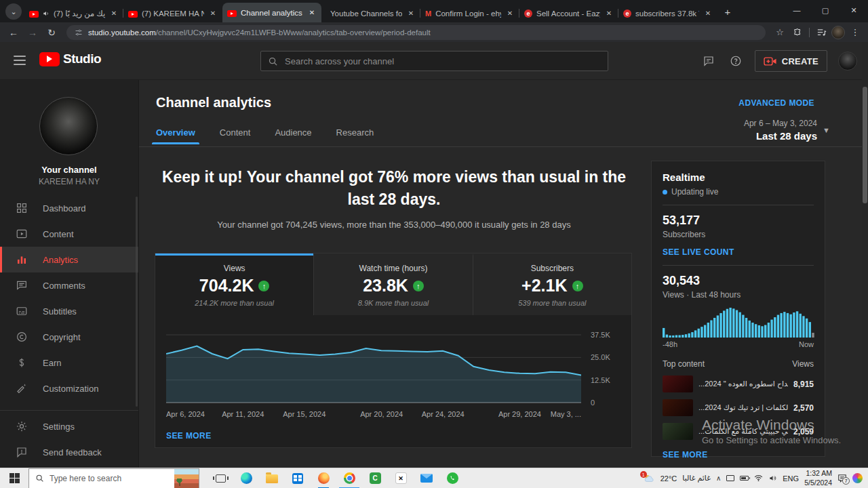 This screenshot has width=868, height=488. I want to click on display-tray-icon, so click(730, 479).